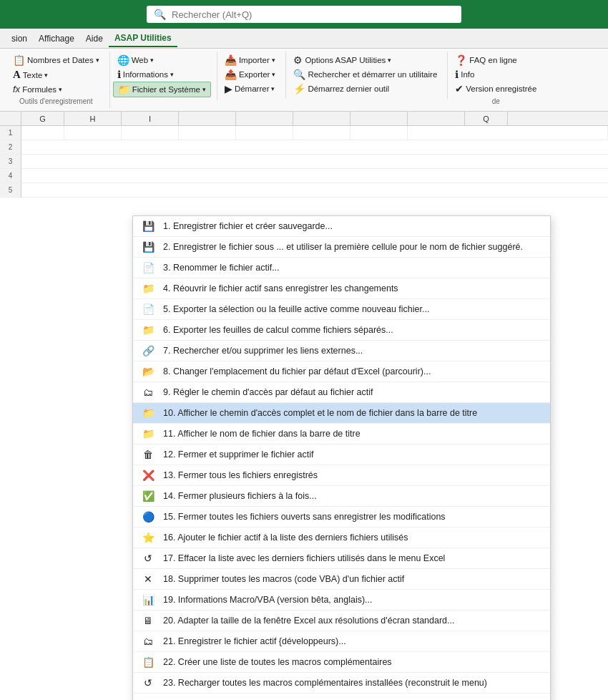 The image size is (608, 700). What do you see at coordinates (250, 74) in the screenshot?
I see `ribbon-btn-exporter: 📤 Exporter ▾` at bounding box center [250, 74].